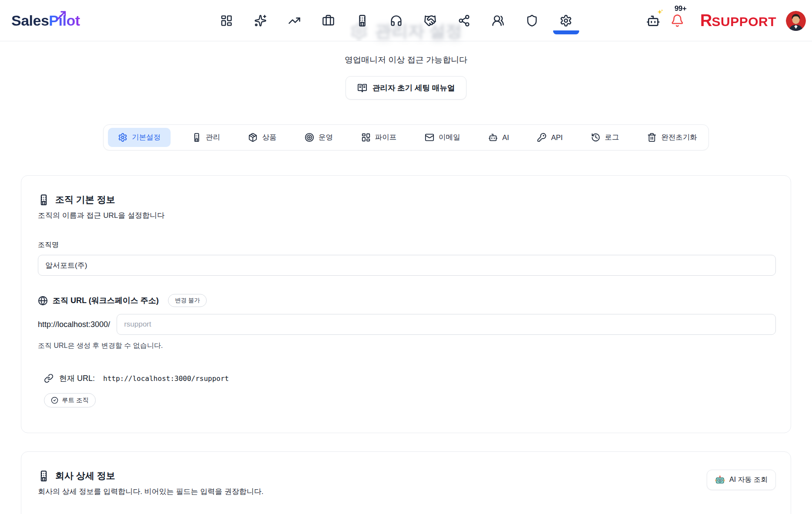  I want to click on link-icon, so click(49, 378).